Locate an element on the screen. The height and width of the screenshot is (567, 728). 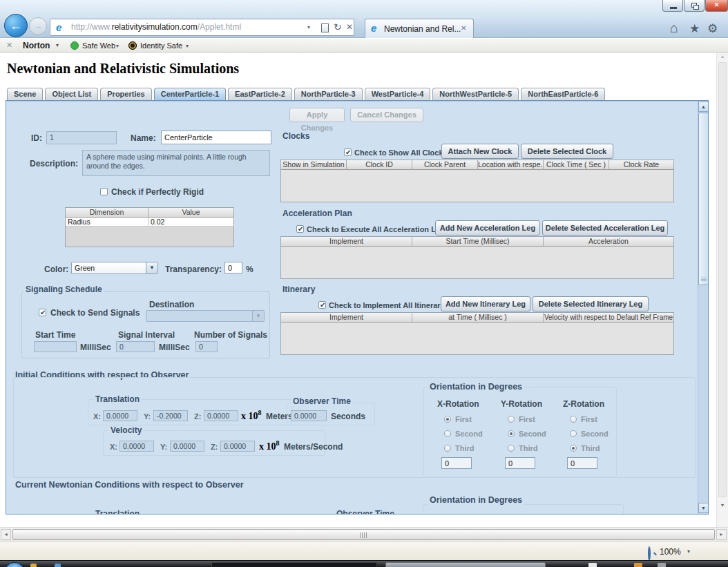
z-rotation-first-radio is located at coordinates (573, 419).